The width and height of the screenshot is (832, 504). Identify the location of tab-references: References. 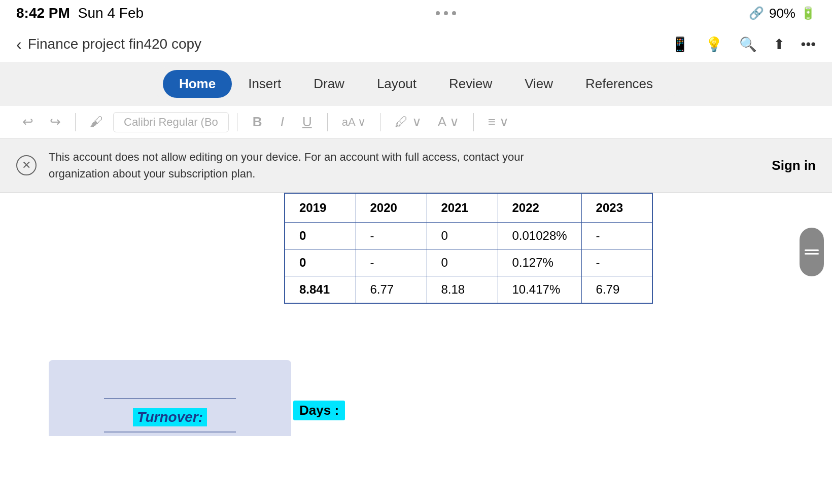
(619, 84).